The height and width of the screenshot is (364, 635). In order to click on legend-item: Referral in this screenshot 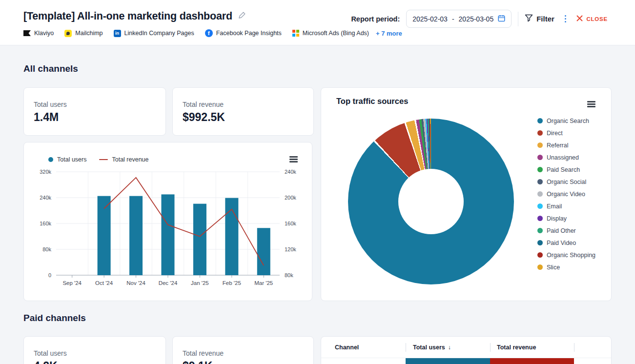, I will do `click(566, 145)`.